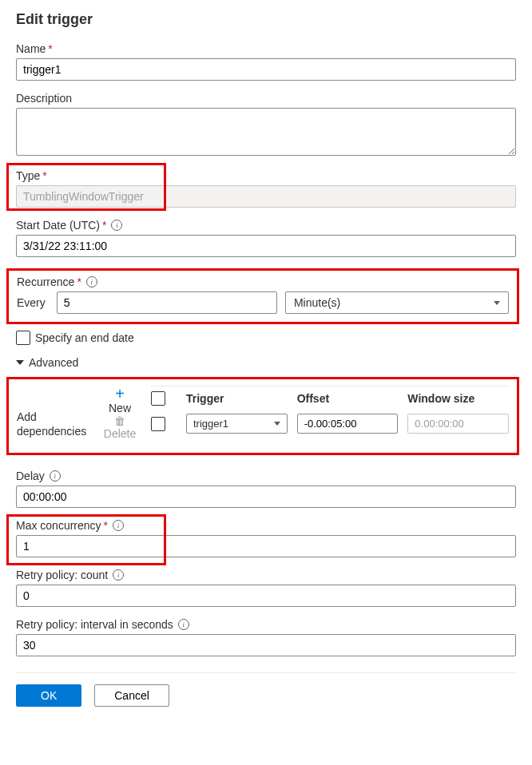  I want to click on advanced-toggle: Advanced, so click(266, 363).